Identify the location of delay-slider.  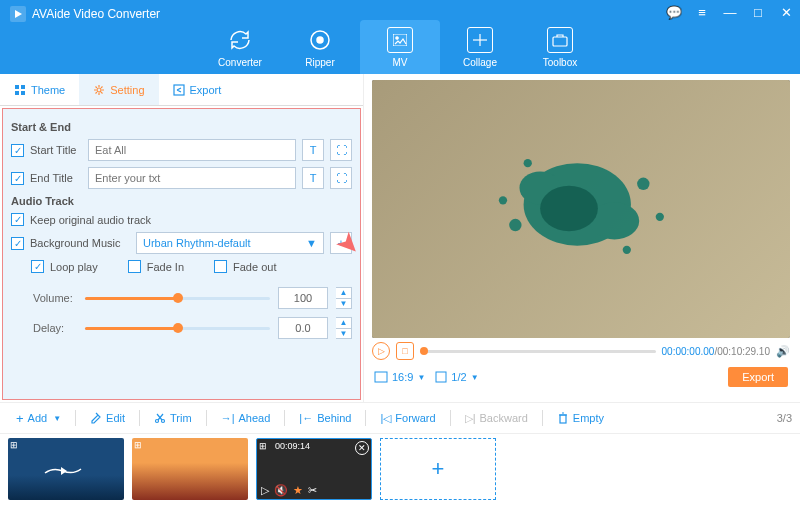
(178, 328).